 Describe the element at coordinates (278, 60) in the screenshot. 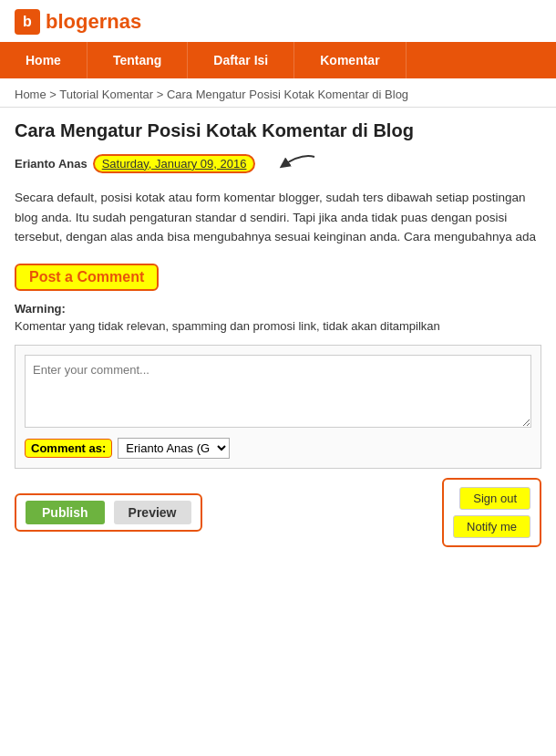

I see `main-nav: Home Tentang Daftar Isi Komentar` at that location.